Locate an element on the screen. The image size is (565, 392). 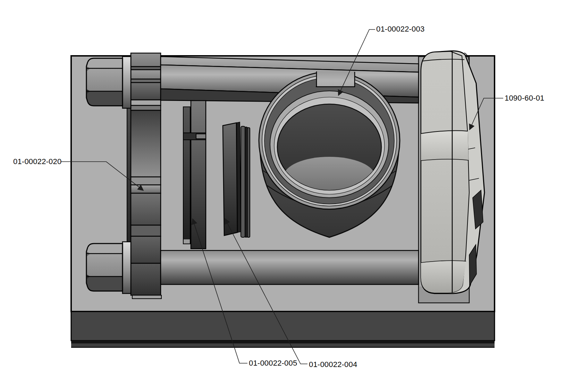
plate-front-band-lower is located at coordinates (283, 345).